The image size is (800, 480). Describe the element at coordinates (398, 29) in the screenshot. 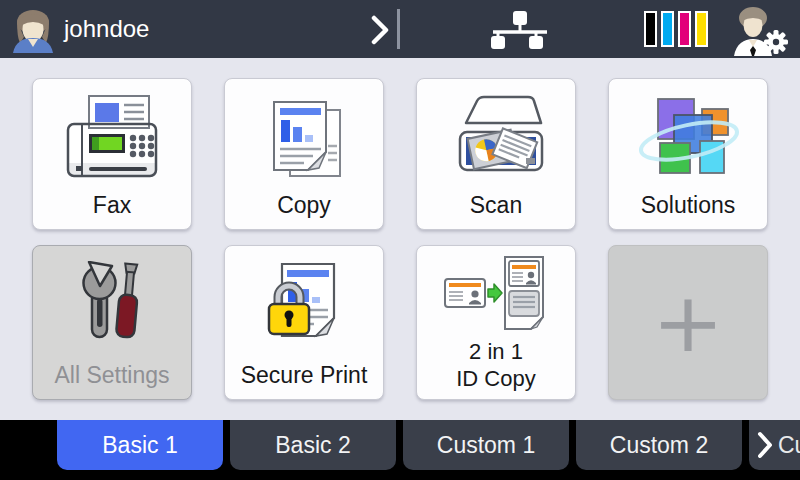

I see `header-separator` at that location.